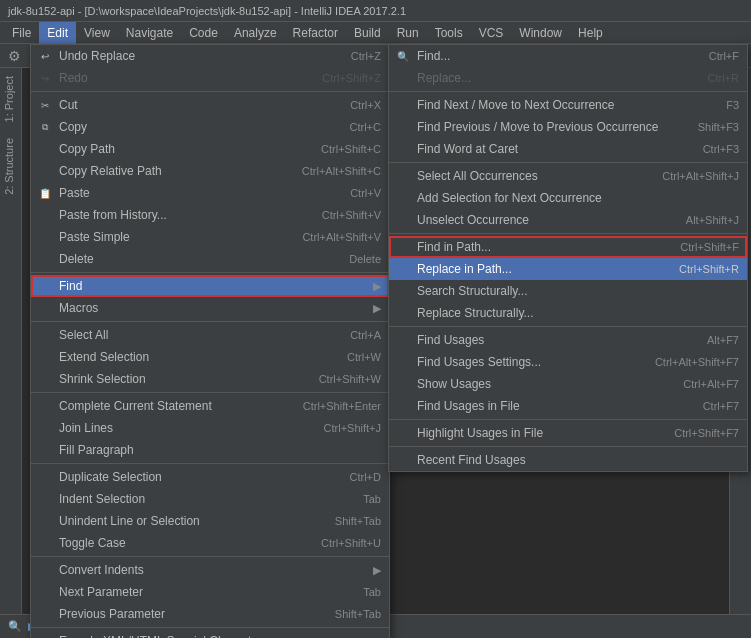 The image size is (751, 638). Describe the element at coordinates (492, 33) in the screenshot. I see `menu-vcs: VCS` at that location.